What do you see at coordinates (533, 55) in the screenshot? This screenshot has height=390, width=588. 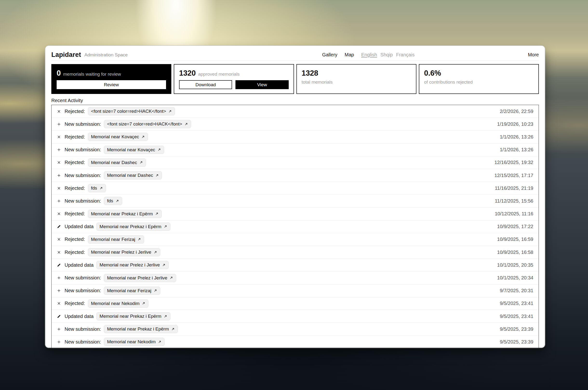 I see `nav-more: More` at bounding box center [533, 55].